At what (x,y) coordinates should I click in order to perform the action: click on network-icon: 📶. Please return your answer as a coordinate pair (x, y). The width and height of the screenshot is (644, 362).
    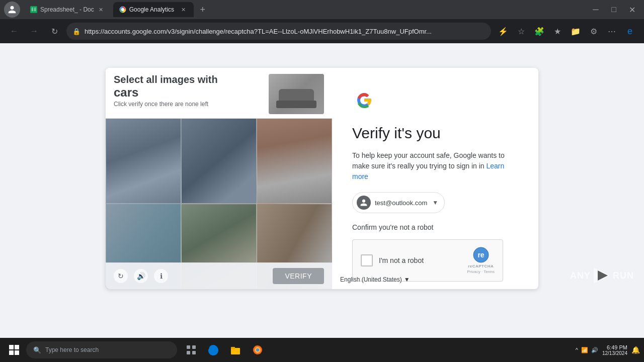
    Looking at the image, I should click on (585, 350).